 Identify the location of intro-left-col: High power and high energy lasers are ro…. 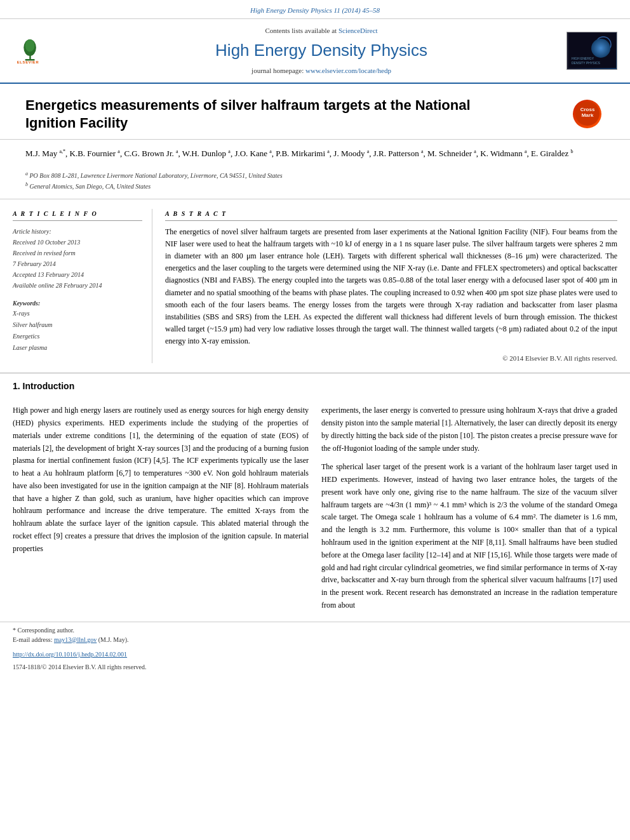
(161, 512).